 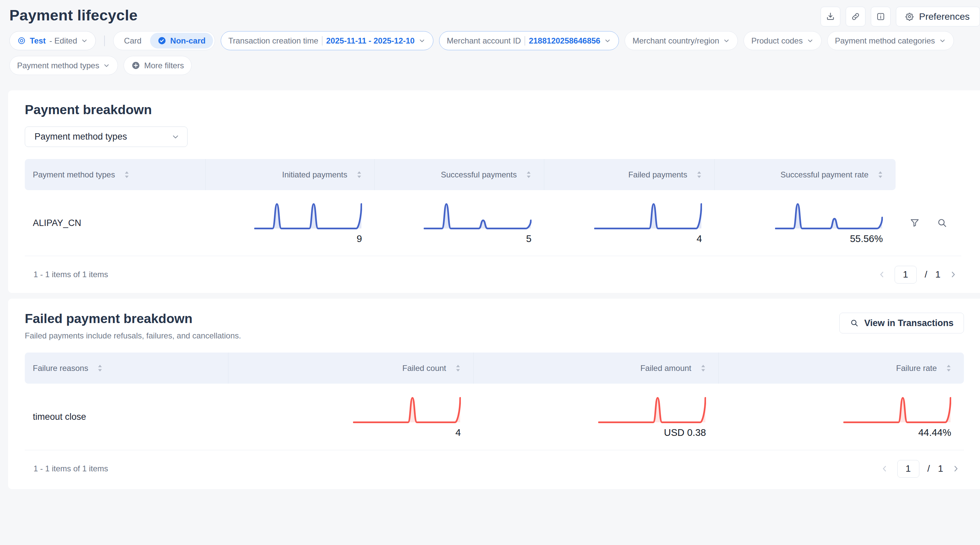 What do you see at coordinates (126, 368) in the screenshot?
I see `col-header-failure-reasons: Failure reasons` at bounding box center [126, 368].